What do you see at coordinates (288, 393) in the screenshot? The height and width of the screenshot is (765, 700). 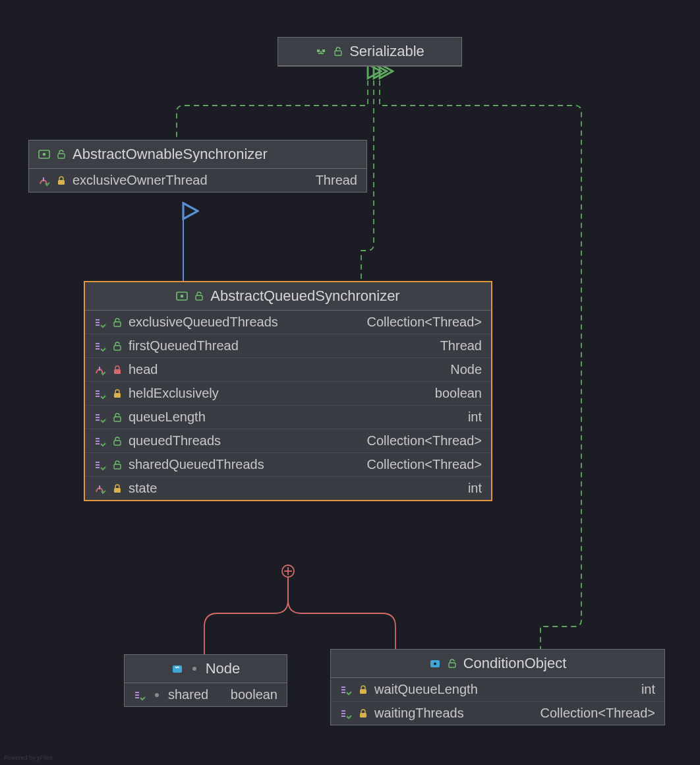 I see `field-row: heldExclusivelyboolean` at bounding box center [288, 393].